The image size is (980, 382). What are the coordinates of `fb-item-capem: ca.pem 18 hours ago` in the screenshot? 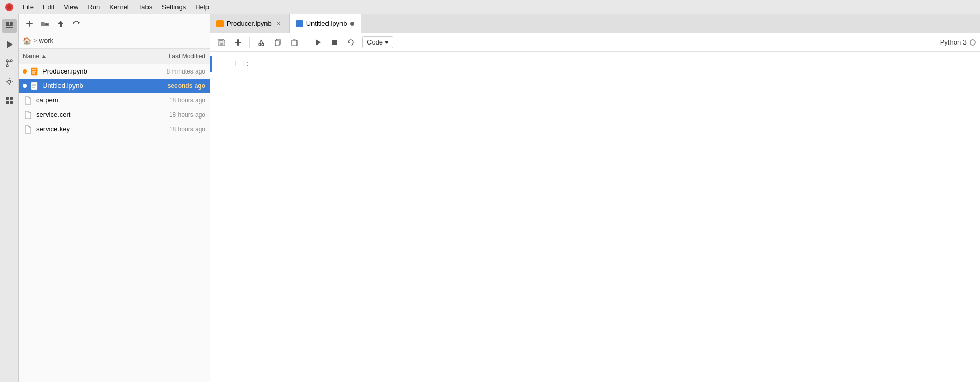 It's located at (114, 100).